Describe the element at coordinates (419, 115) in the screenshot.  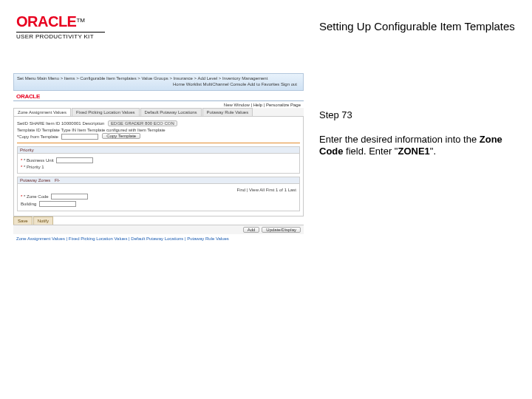
I see `step-label: Step 73` at that location.